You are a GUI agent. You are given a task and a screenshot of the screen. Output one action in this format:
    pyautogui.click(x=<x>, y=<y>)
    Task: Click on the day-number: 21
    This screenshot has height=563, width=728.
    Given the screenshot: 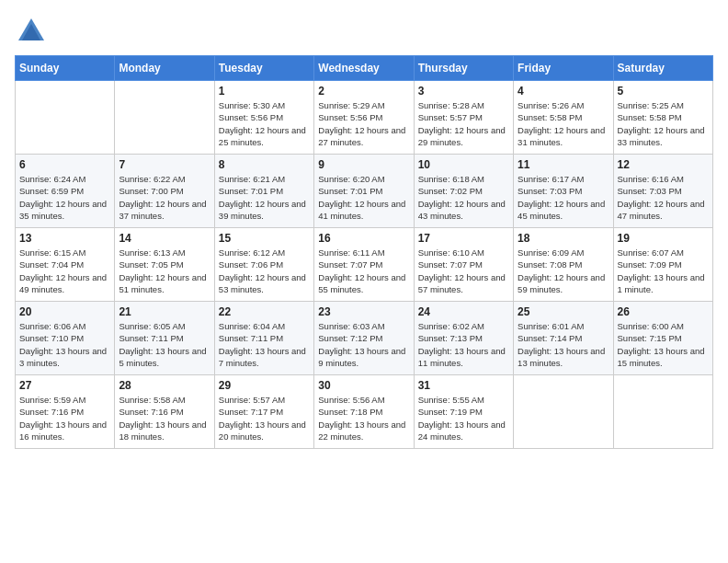 What is the action you would take?
    pyautogui.click(x=164, y=312)
    